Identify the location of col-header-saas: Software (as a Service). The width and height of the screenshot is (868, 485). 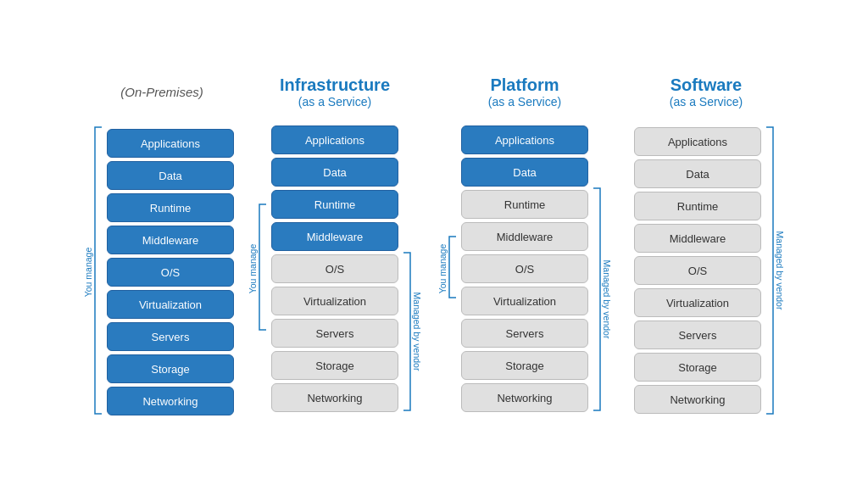
(706, 92).